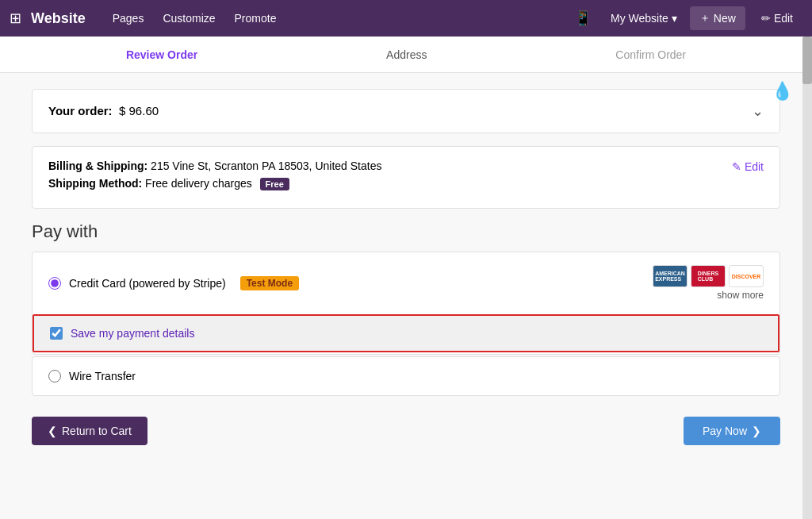  What do you see at coordinates (132, 333) in the screenshot?
I see `save-payment-label: Save my payment details` at bounding box center [132, 333].